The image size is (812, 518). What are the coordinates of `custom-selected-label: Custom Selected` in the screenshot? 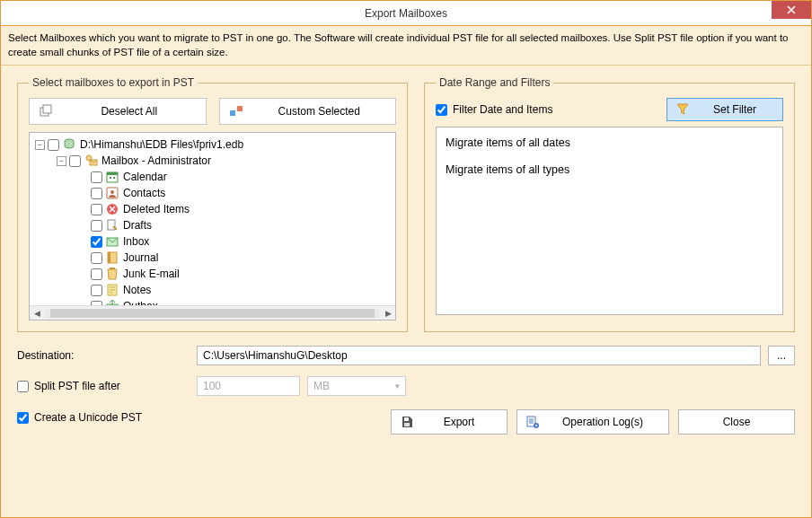 It's located at (320, 111).